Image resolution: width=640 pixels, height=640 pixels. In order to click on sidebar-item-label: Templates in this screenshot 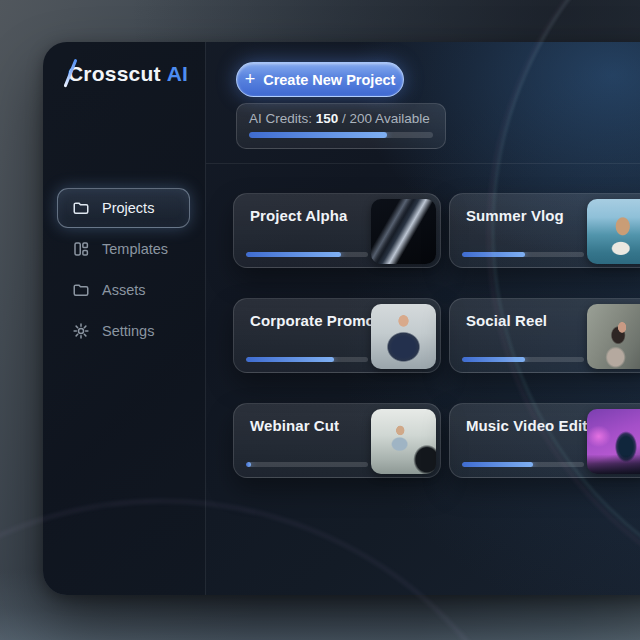, I will do `click(135, 249)`.